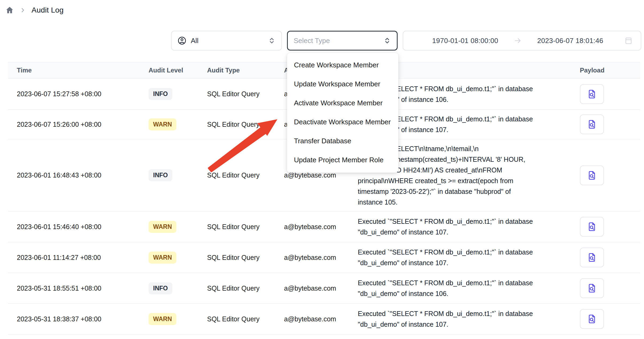 The height and width of the screenshot is (339, 644). Describe the element at coordinates (343, 160) in the screenshot. I see `type-menu-item: Update Project Member Role` at that location.